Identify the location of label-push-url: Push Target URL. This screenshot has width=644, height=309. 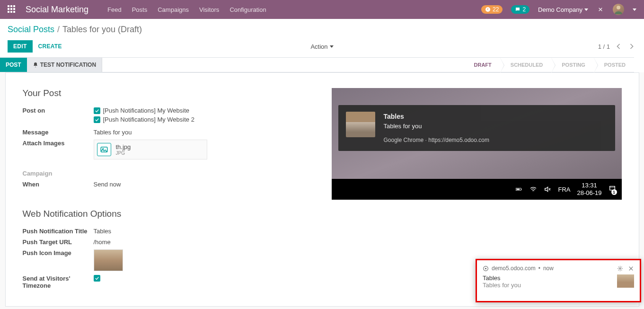
(58, 242).